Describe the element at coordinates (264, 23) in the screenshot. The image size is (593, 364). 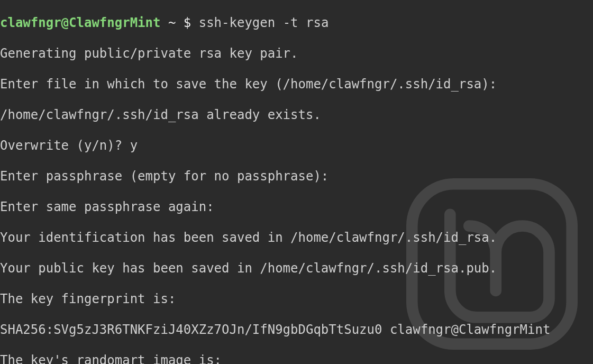
I see `command-1: ssh-keygen -t rsa` at that location.